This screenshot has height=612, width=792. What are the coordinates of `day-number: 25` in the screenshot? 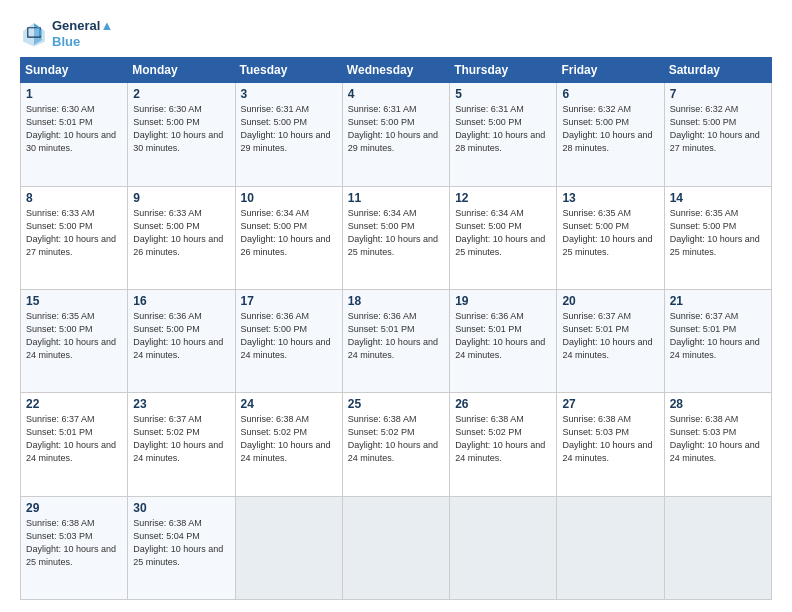 It's located at (396, 404).